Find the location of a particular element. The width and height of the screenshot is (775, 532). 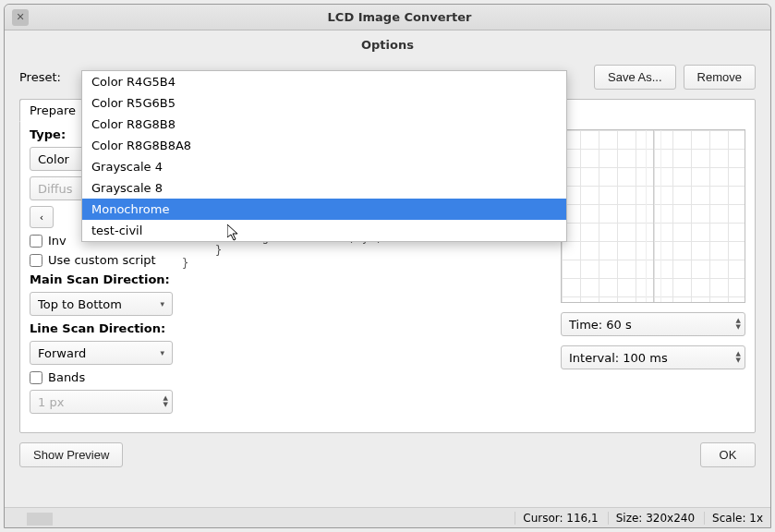

preset-label: Preset: is located at coordinates (41, 78).